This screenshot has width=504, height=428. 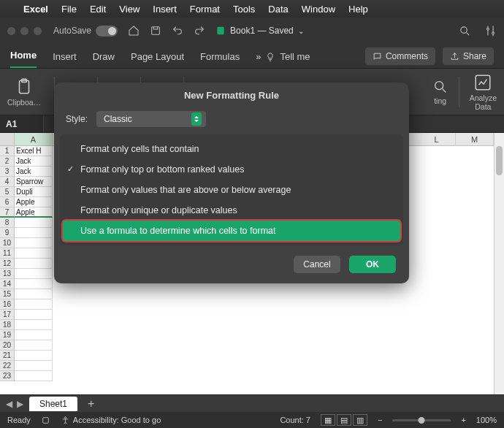 I want to click on row-header: 23, so click(x=7, y=376).